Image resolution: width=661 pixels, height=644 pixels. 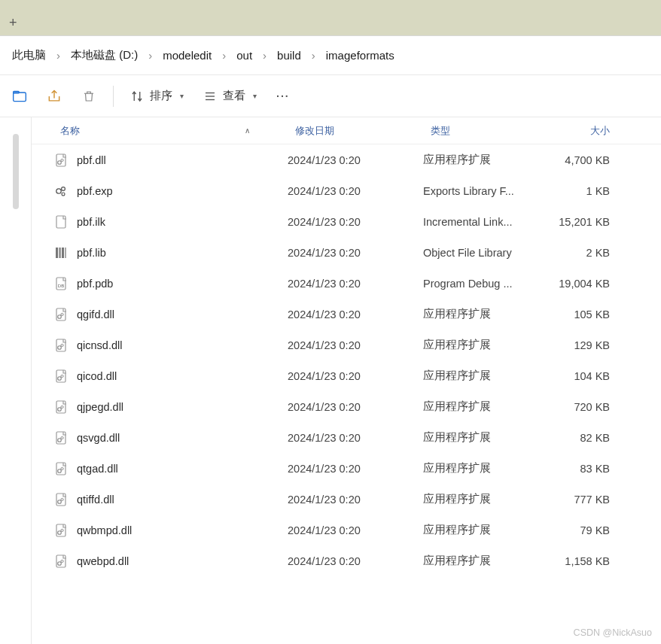 I want to click on tab-bar: +, so click(x=330, y=18).